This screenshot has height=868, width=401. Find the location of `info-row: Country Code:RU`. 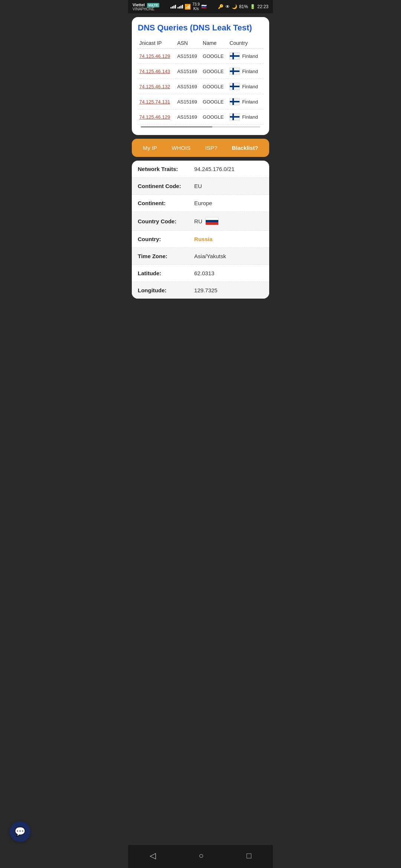

info-row: Country Code:RU is located at coordinates (200, 221).